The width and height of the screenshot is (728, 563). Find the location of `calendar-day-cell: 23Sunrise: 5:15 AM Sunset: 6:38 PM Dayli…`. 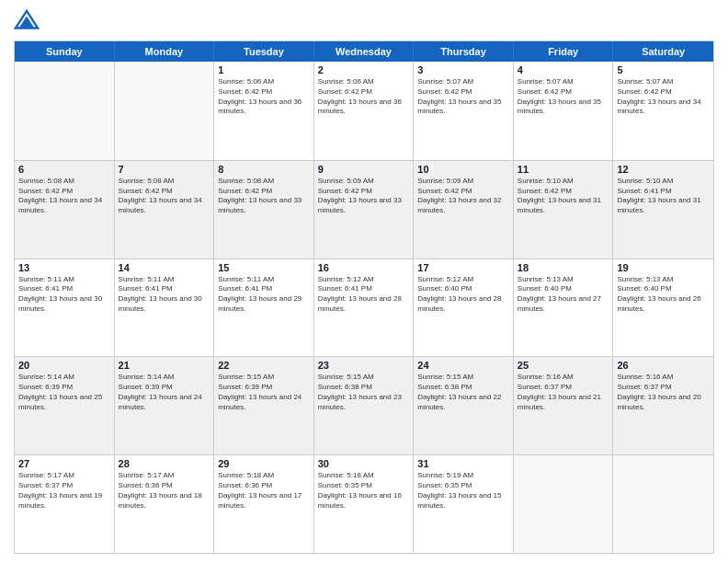

calendar-day-cell: 23Sunrise: 5:15 AM Sunset: 6:38 PM Dayli… is located at coordinates (364, 406).